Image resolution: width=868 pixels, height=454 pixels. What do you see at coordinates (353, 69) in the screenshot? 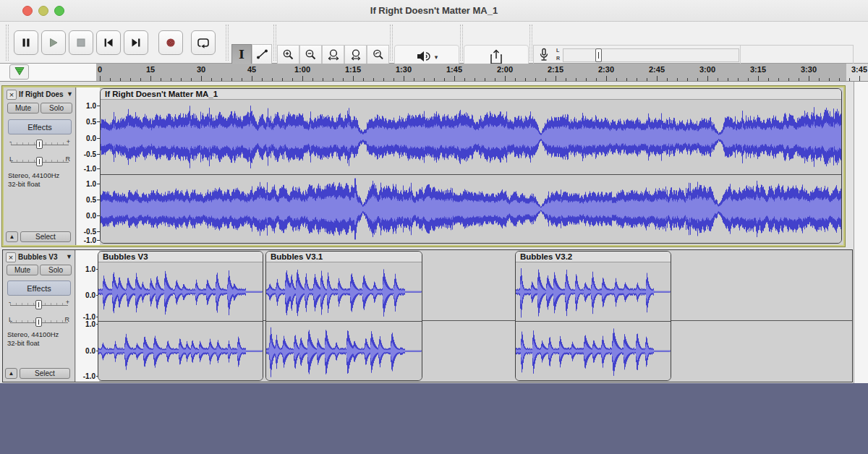
I see `ruler-time-label: 1:15` at bounding box center [353, 69].